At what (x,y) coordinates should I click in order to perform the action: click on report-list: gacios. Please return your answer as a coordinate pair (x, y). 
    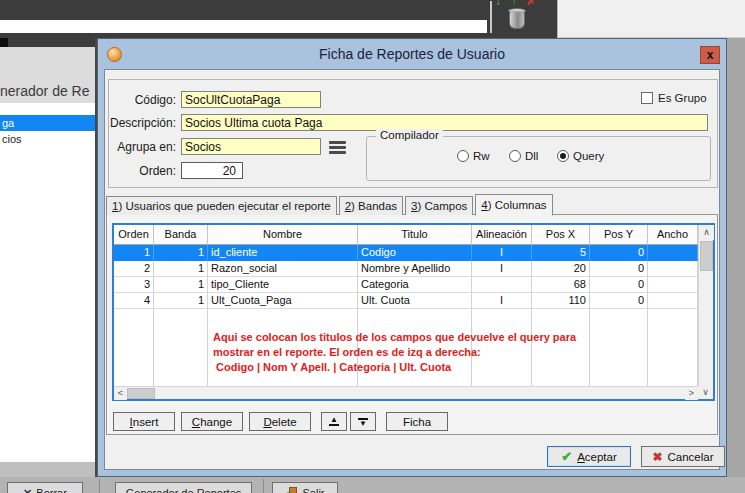
    Looking at the image, I should click on (48, 282).